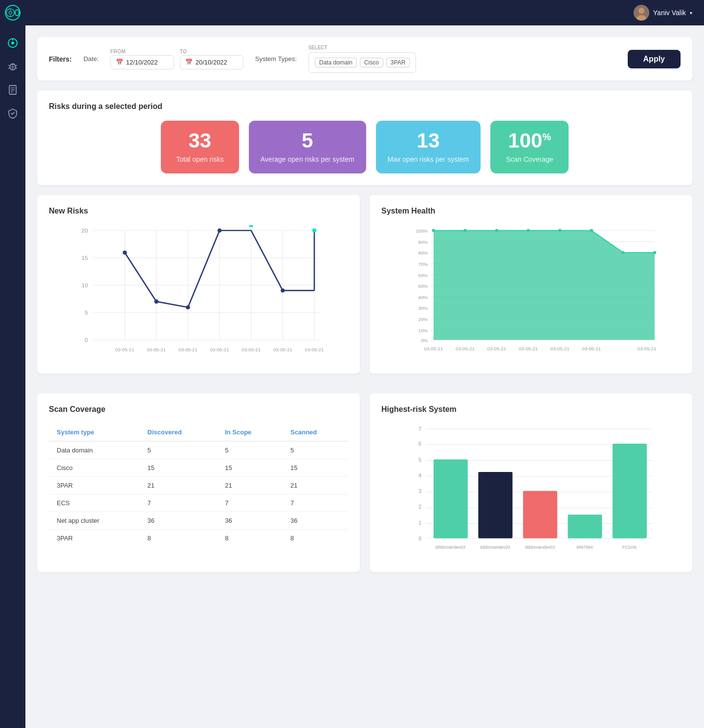 The image size is (704, 728). What do you see at coordinates (142, 63) in the screenshot?
I see `from-date-value: 12/10/2022` at bounding box center [142, 63].